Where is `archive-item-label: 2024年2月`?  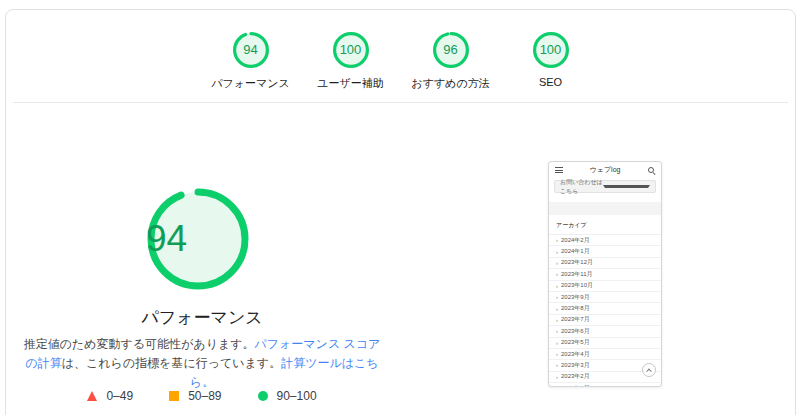
archive-item-label: 2024年2月 is located at coordinates (576, 240).